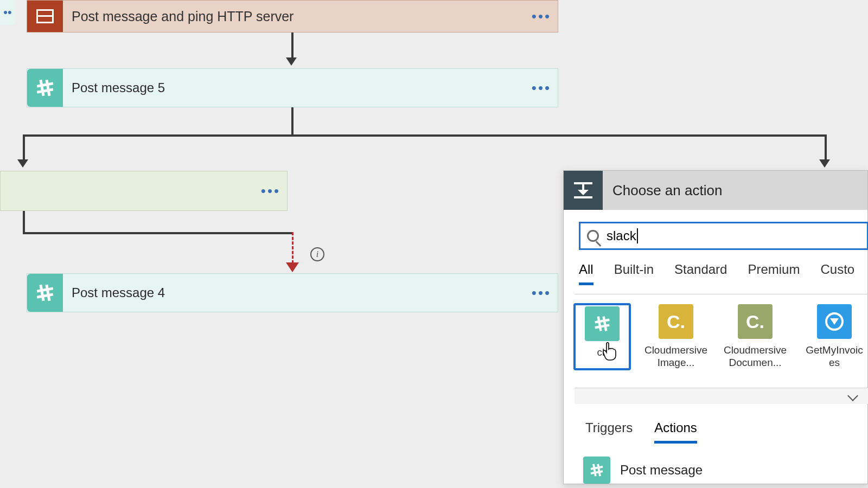 The height and width of the screenshot is (488, 868). I want to click on chevron-down-icon, so click(853, 396).